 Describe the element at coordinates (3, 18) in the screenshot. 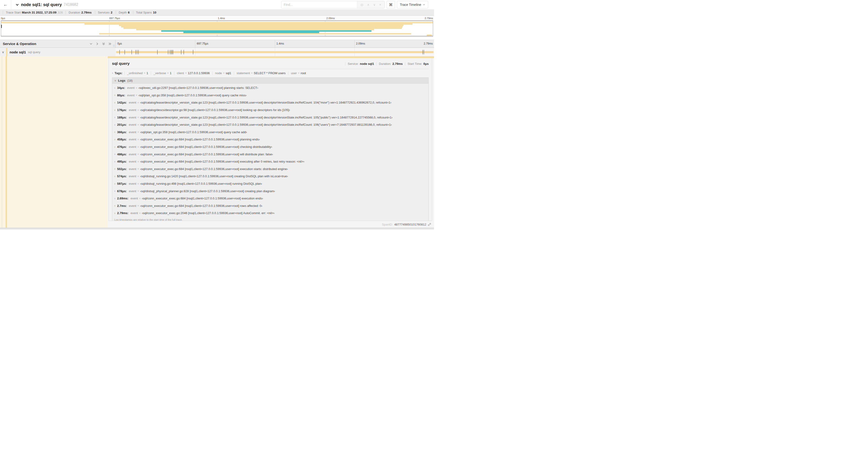

I see `minimap-tick: 0μs` at that location.